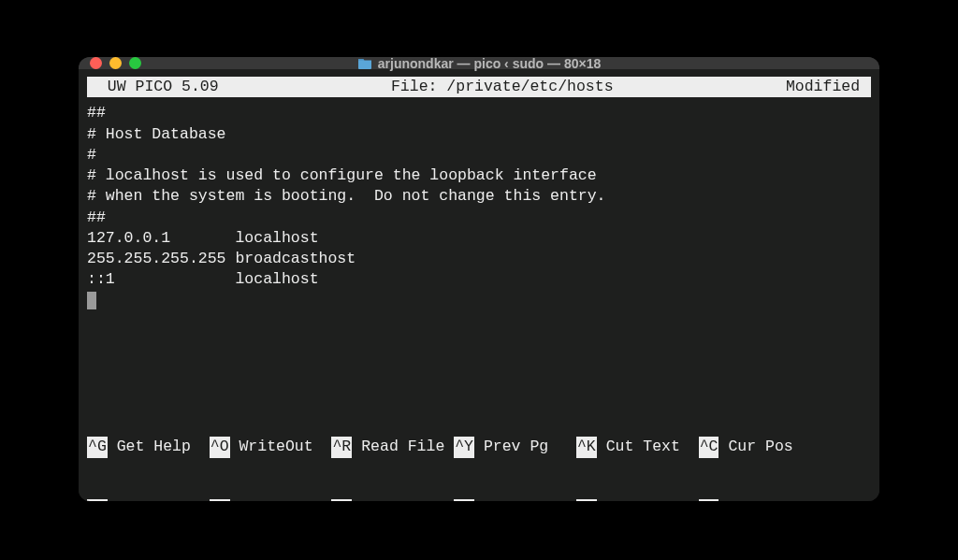 Image resolution: width=958 pixels, height=560 pixels. What do you see at coordinates (342, 176) in the screenshot?
I see `content-line: # localhost is used to configure the loo…` at bounding box center [342, 176].